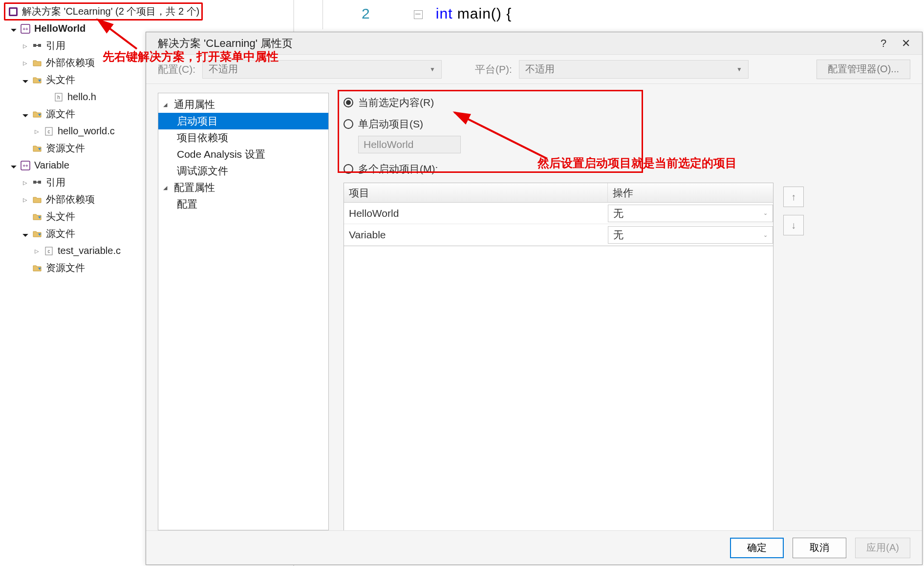 This screenshot has width=924, height=566. What do you see at coordinates (794, 197) in the screenshot?
I see `move-up-button: ↑` at bounding box center [794, 197].